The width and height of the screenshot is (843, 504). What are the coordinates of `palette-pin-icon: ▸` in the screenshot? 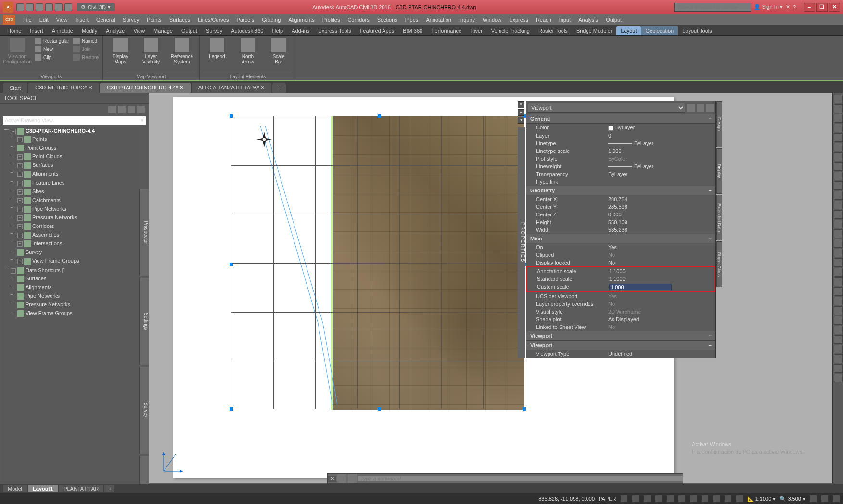 It's located at (521, 113).